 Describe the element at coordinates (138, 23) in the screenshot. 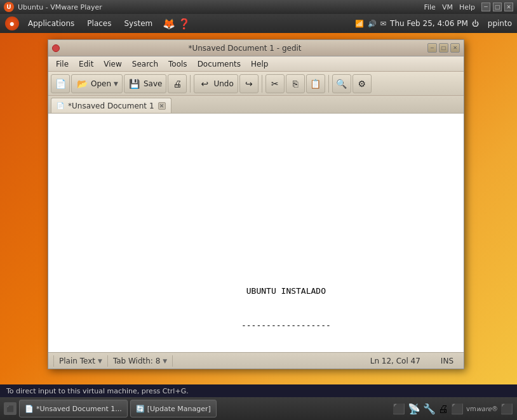

I see `ubuntu-system-menu: System` at that location.